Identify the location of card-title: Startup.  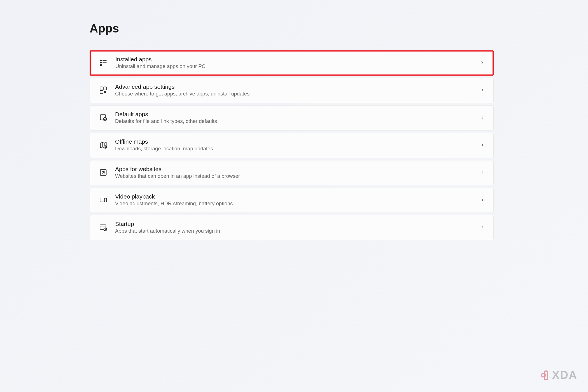
(297, 224).